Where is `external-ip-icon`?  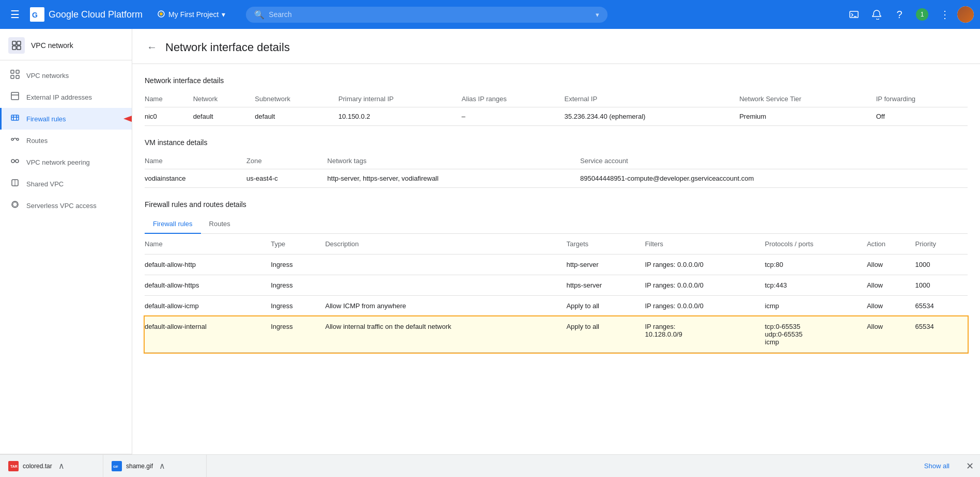
external-ip-icon is located at coordinates (15, 97).